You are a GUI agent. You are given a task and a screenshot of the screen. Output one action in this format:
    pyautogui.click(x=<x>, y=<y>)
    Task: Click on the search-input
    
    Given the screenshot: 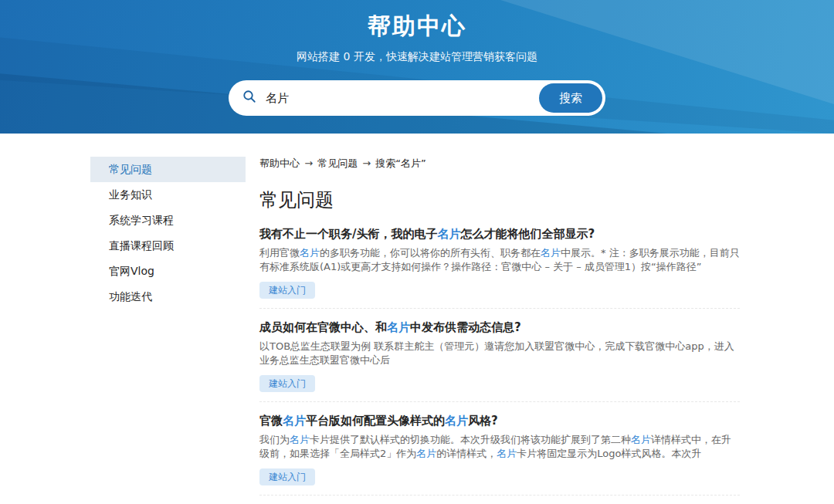 What is the action you would take?
    pyautogui.click(x=402, y=98)
    